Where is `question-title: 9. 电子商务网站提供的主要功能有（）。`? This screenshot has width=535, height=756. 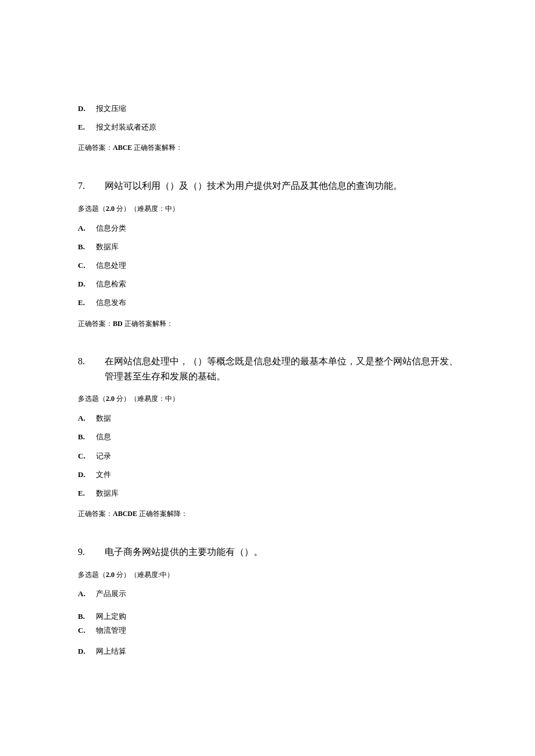
question-title: 9. 电子商务网站提供的主要功能有（）。 is located at coordinates (269, 552).